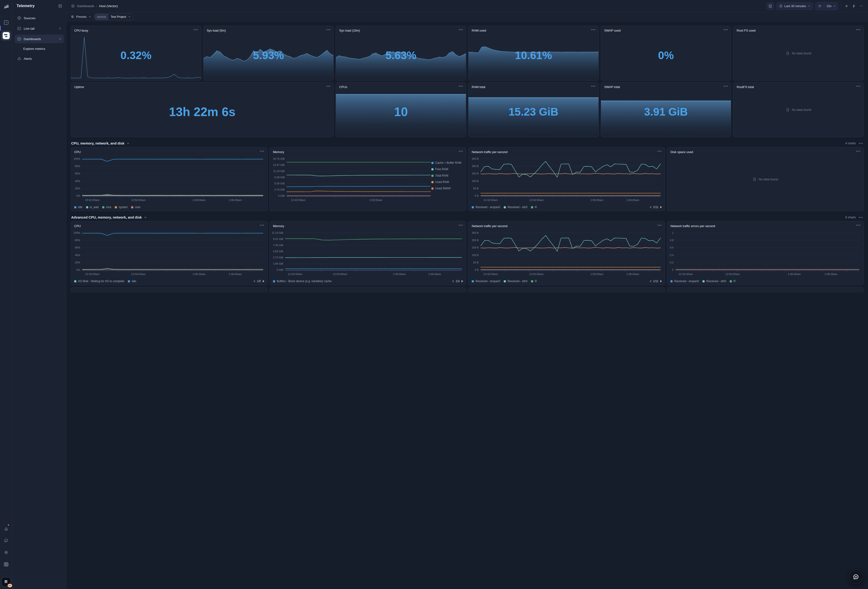 The height and width of the screenshot is (589, 868). What do you see at coordinates (6, 7) in the screenshot?
I see `app-logo-icon` at bounding box center [6, 7].